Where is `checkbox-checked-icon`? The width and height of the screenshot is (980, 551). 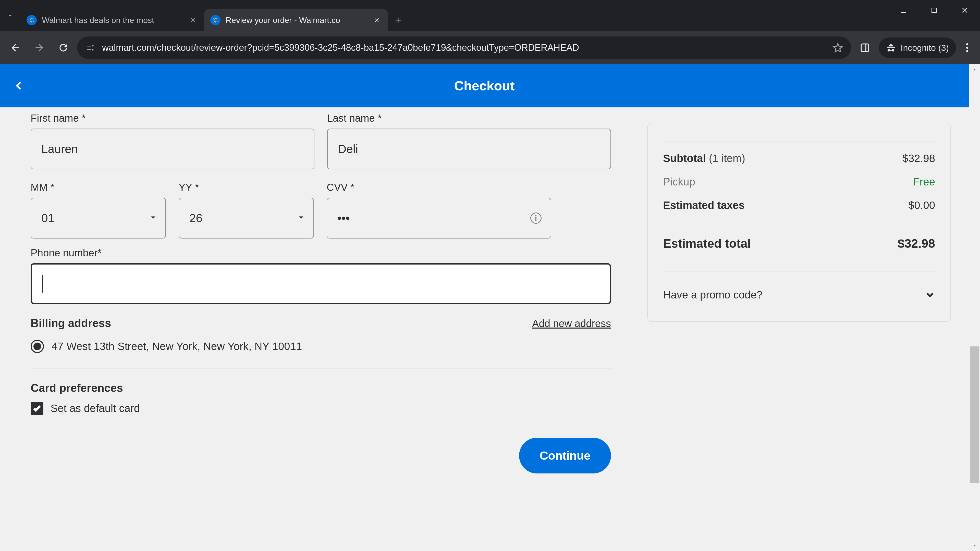 checkbox-checked-icon is located at coordinates (37, 408).